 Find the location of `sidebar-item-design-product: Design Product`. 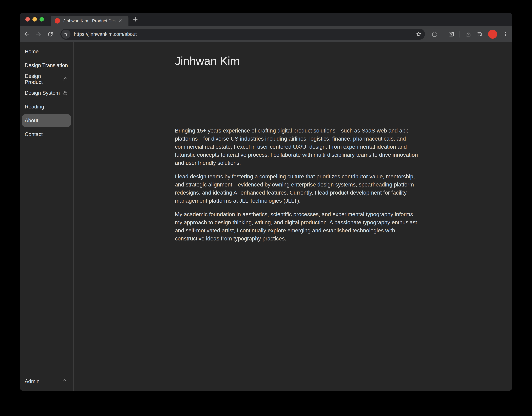

sidebar-item-design-product: Design Product is located at coordinates (47, 79).